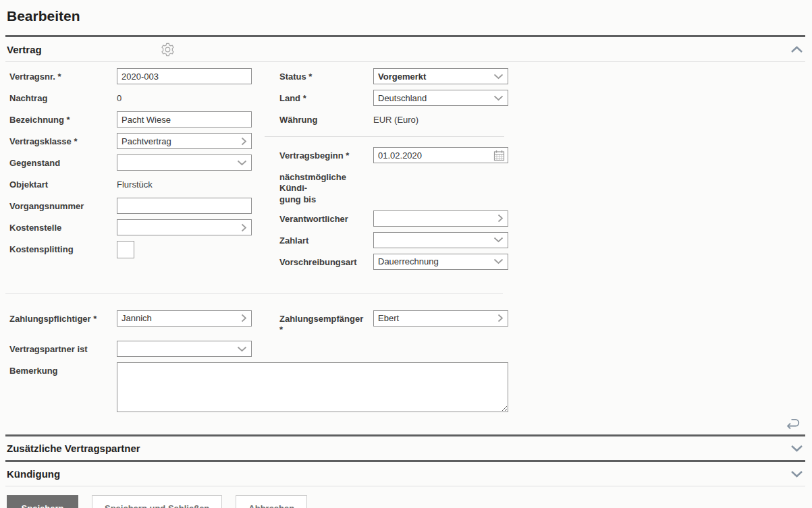 Image resolution: width=812 pixels, height=508 pixels. I want to click on land-label: Land *, so click(327, 97).